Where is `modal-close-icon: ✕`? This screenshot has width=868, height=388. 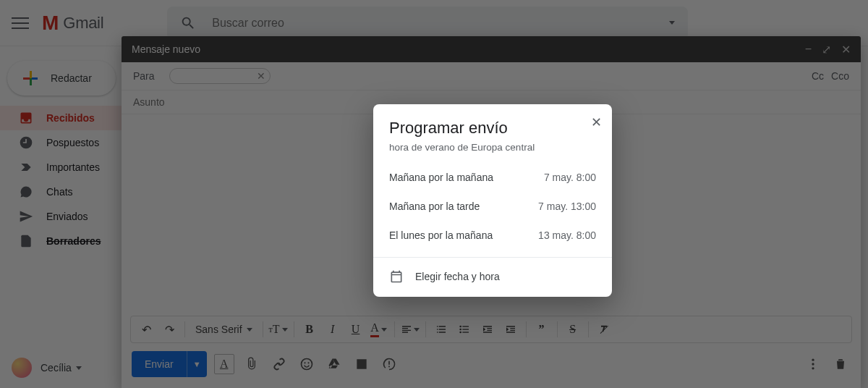
modal-close-icon: ✕ is located at coordinates (596, 122).